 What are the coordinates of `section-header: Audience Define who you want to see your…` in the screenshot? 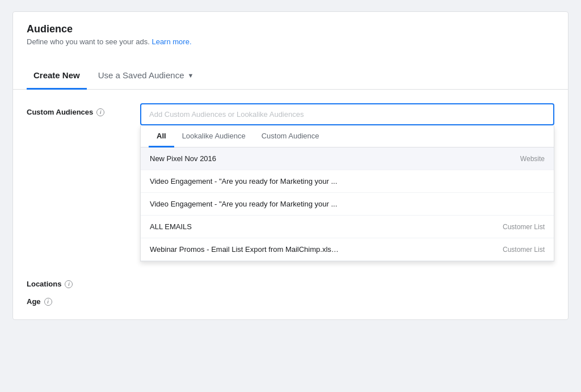 It's located at (290, 33).